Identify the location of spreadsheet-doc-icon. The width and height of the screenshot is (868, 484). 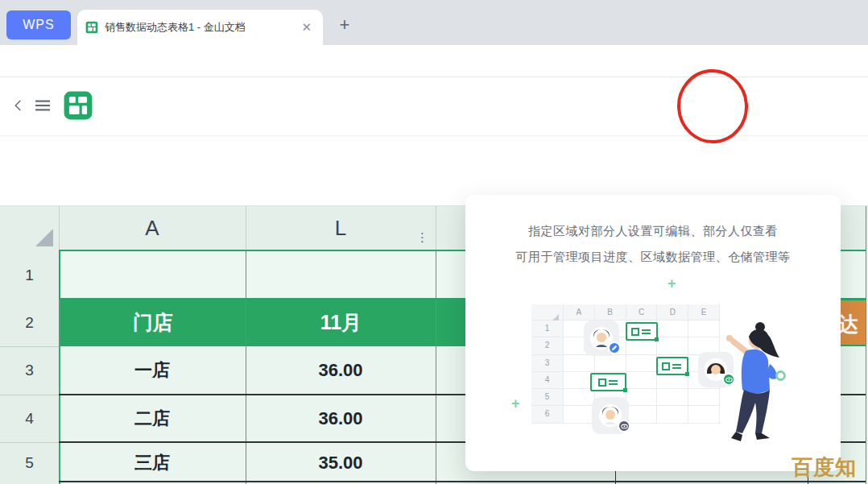
(92, 27).